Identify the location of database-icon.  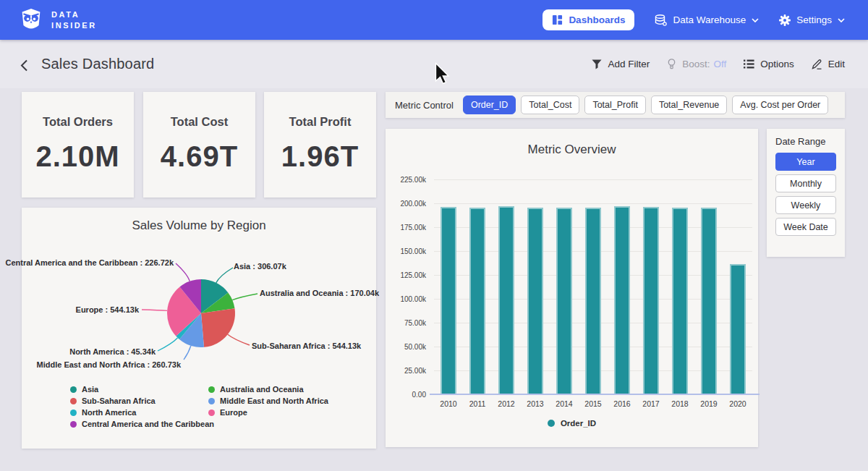
(661, 20).